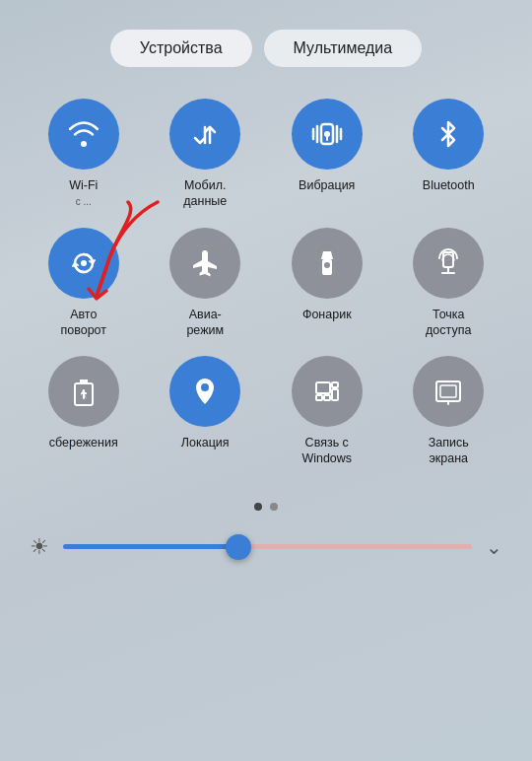 The image size is (532, 761). I want to click on hotspot-icon, so click(448, 263).